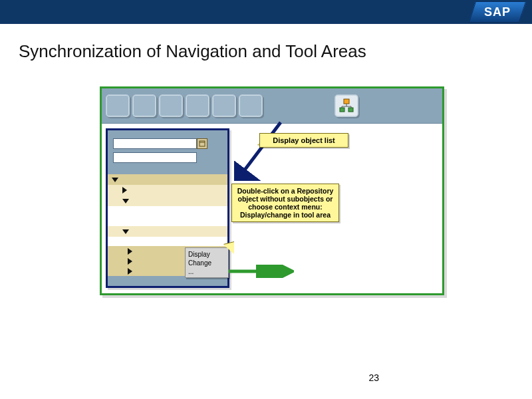  Describe the element at coordinates (304, 140) in the screenshot. I see `callout-display-object-list: Display object list` at that location.